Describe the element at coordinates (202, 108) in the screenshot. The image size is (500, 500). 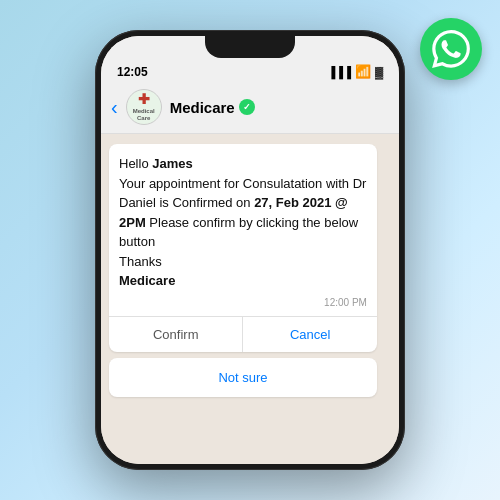
I see `contact-name-text: Medicare` at that location.